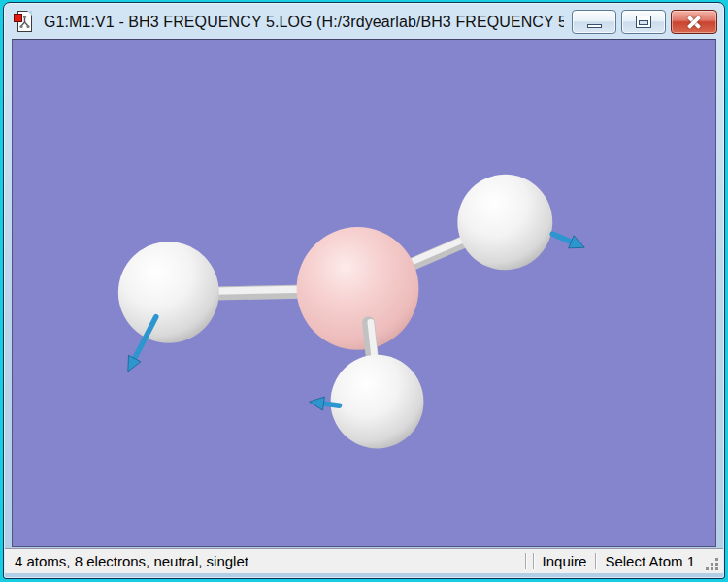 This screenshot has height=582, width=728. Describe the element at coordinates (694, 21) in the screenshot. I see `close-button` at that location.